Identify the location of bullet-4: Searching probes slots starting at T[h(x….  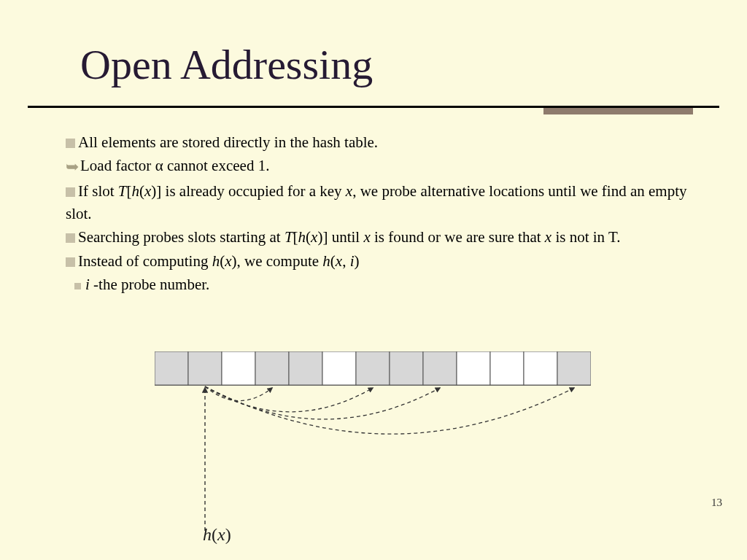
(383, 237).